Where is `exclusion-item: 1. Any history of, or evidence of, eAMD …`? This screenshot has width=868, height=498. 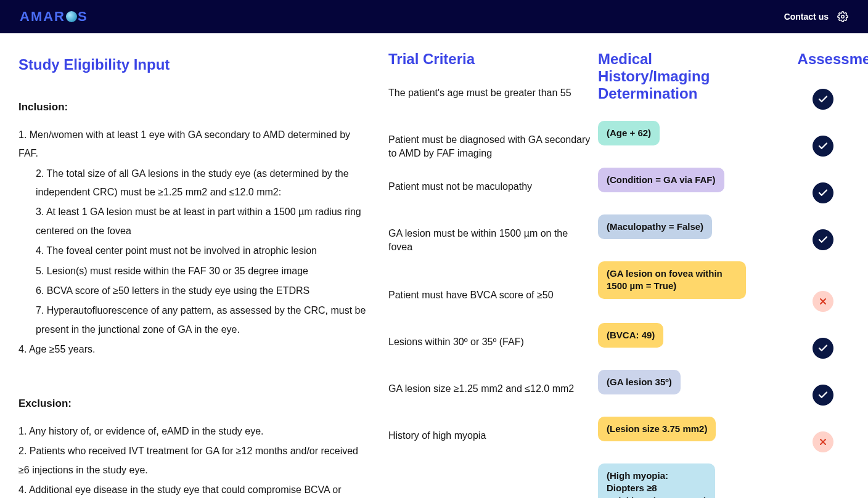
exclusion-item: 1. Any history of, or evidence of, eAMD … is located at coordinates (194, 431).